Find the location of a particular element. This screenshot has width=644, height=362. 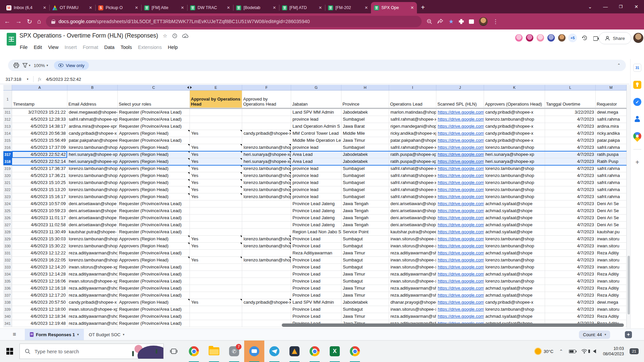

create-filter-button: ▾ is located at coordinates (26, 65).